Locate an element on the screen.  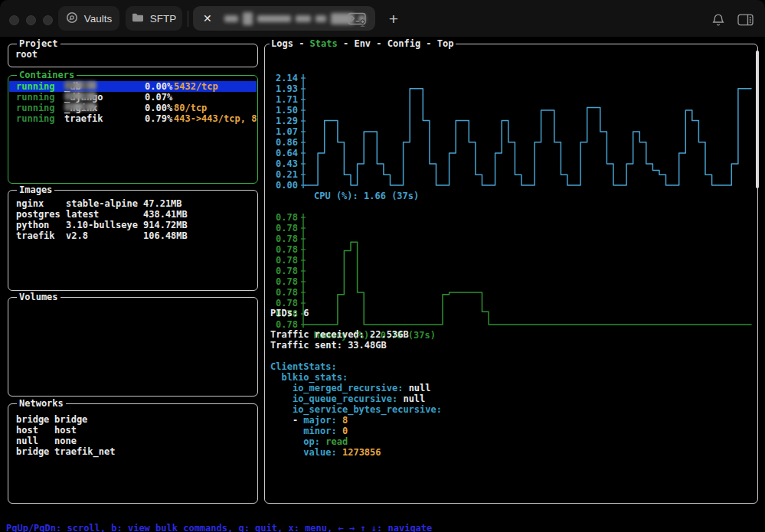
yaxis-tick-label: 1.50 is located at coordinates (282, 110).